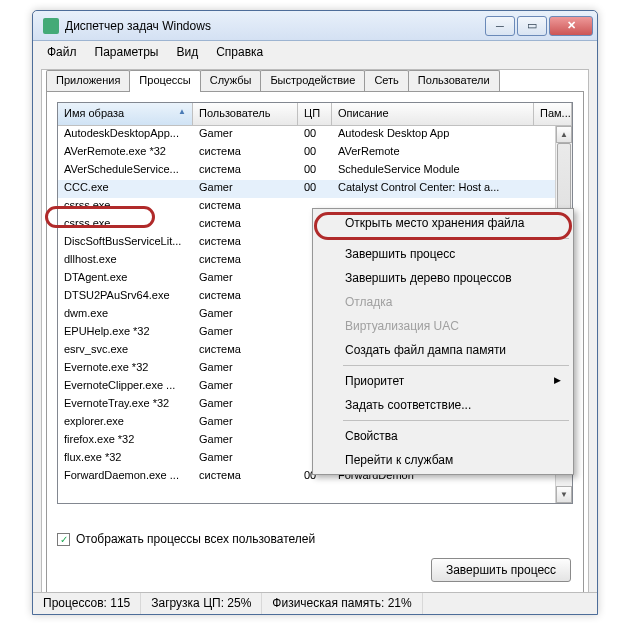  What do you see at coordinates (443, 436) in the screenshot?
I see `ctx-properties: Свойства` at bounding box center [443, 436].